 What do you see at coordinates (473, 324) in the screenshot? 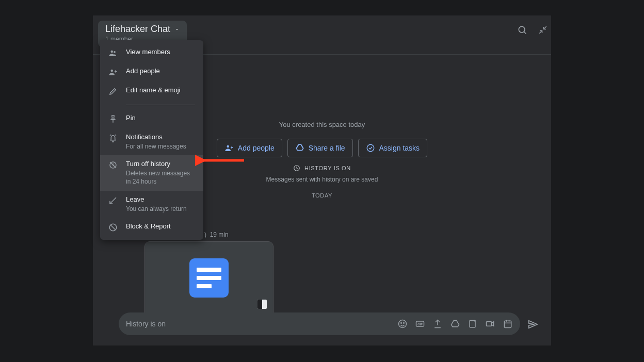
I see `new-doc-button` at bounding box center [473, 324].